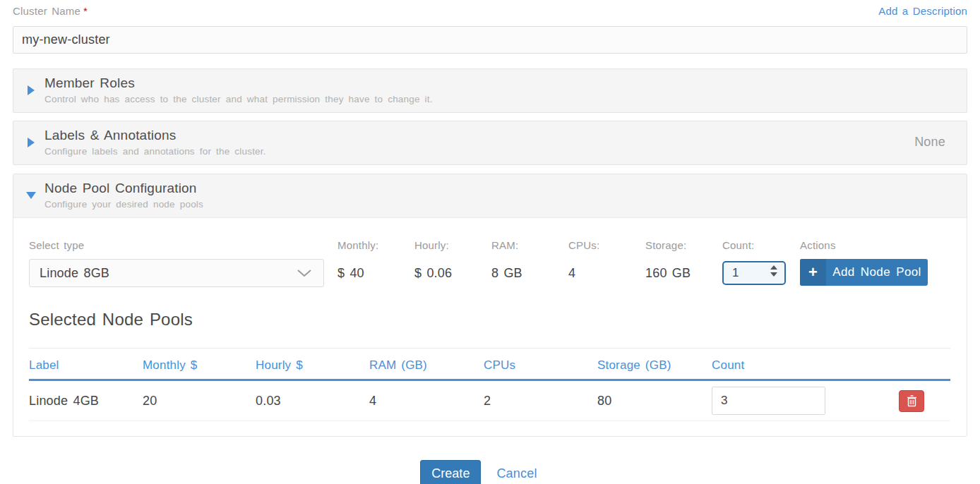 The height and width of the screenshot is (484, 980). I want to click on ram-value: 8 GB, so click(530, 273).